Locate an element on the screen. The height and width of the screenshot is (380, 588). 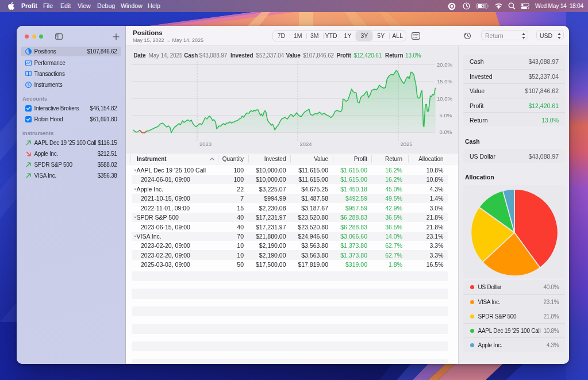
svg-text: 0.0% is located at coordinates (446, 132).